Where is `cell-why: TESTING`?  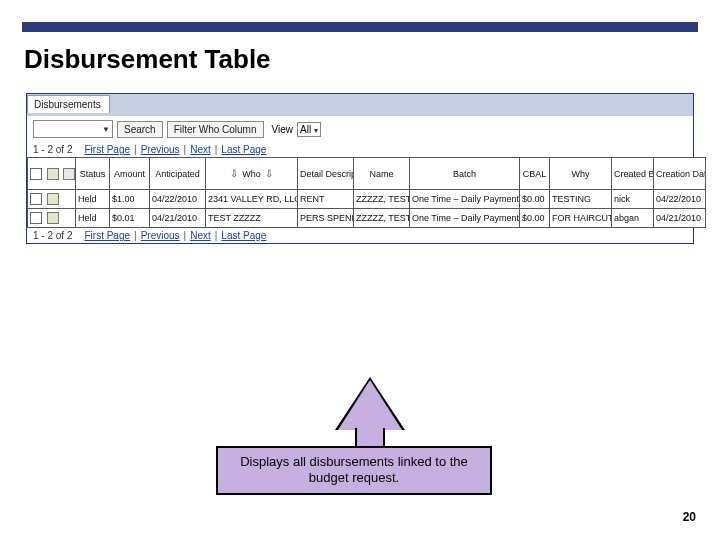
cell-why: TESTING is located at coordinates (581, 200).